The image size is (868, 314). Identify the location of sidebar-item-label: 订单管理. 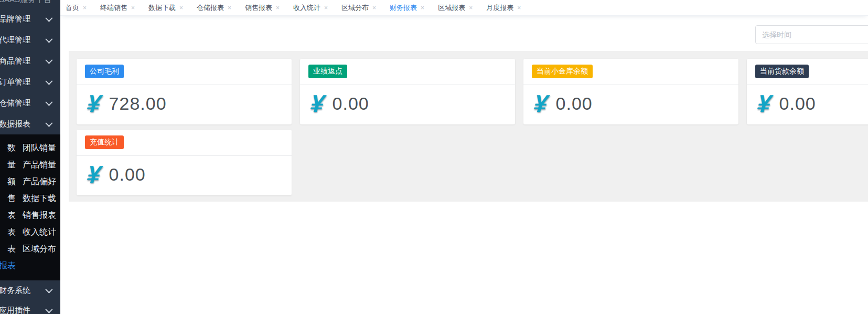
(21, 82).